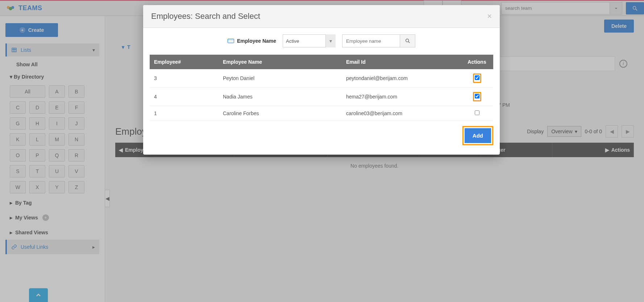 This screenshot has height=302, width=644. I want to click on status-select: Active, so click(309, 41).